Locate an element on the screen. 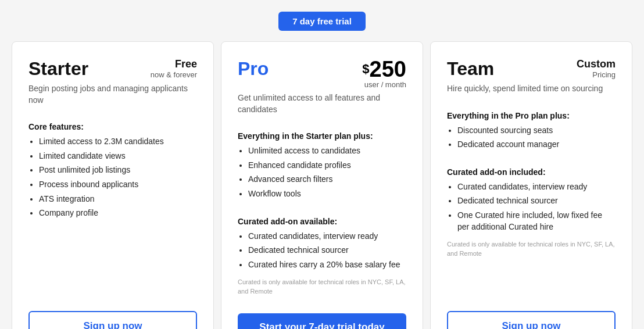  plan-description-starter: Begin posting jobs and managing applican… is located at coordinates (113, 94).